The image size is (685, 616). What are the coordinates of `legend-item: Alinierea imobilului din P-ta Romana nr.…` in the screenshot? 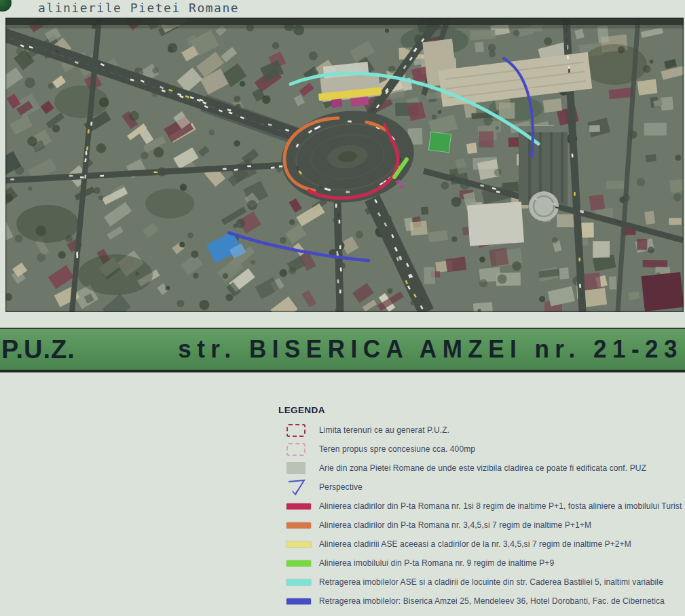 It's located at (481, 563).